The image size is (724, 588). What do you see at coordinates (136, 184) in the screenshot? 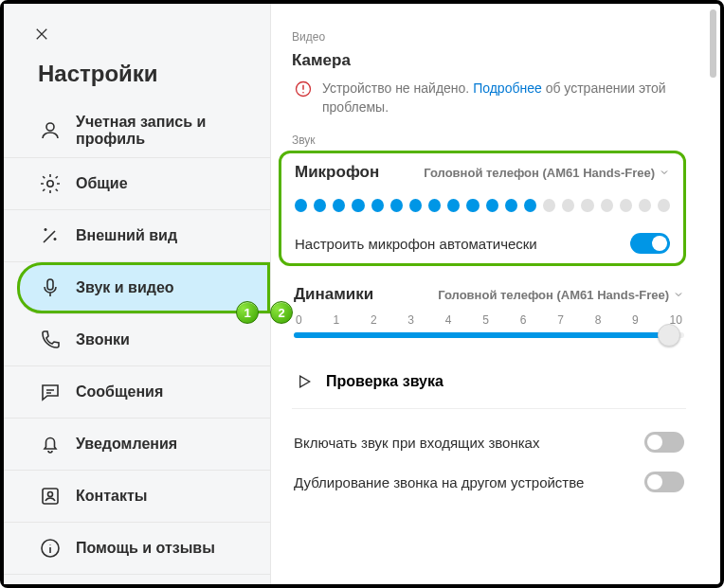
I see `sidebar-item-general: Общие` at bounding box center [136, 184].